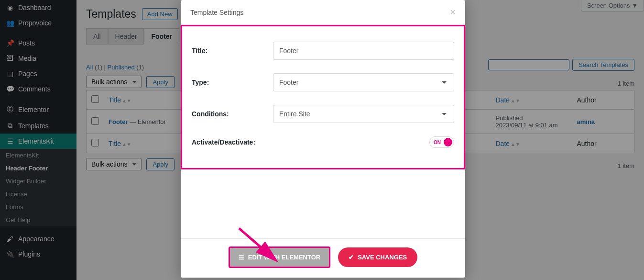 Image resolution: width=644 pixels, height=280 pixels. Describe the element at coordinates (363, 114) in the screenshot. I see `conditions-select: Entire Site` at that location.